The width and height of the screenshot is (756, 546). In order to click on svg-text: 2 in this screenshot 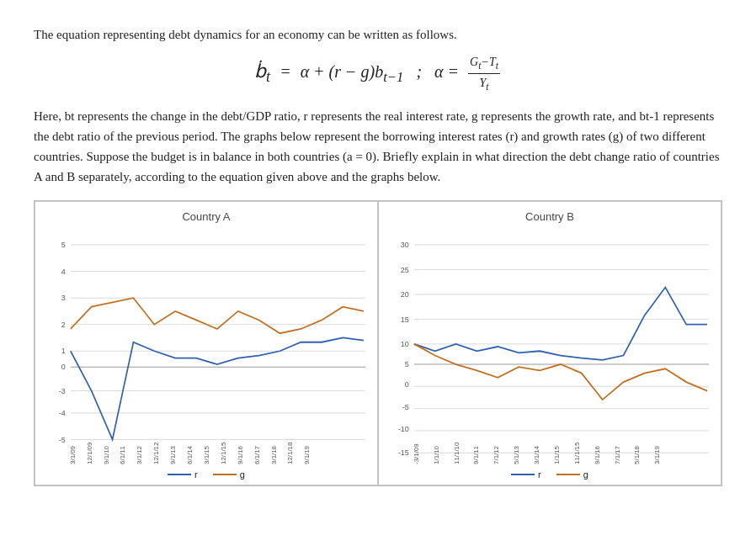, I will do `click(64, 324)`.